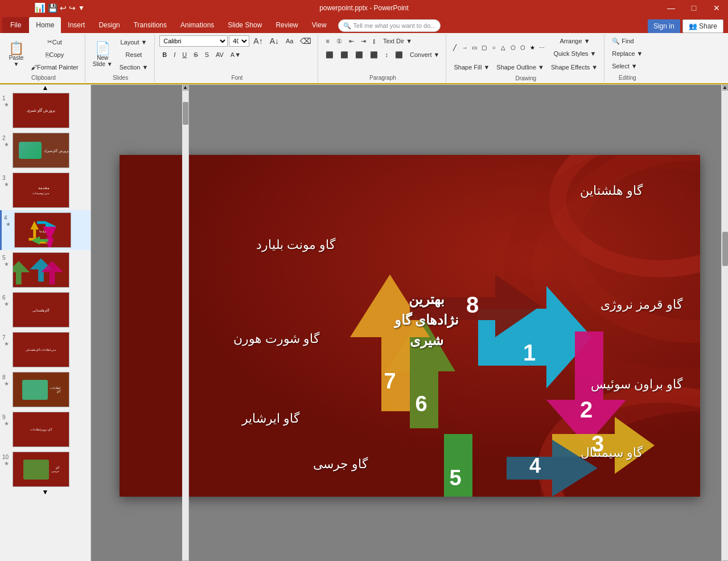  What do you see at coordinates (46, 110) in the screenshot?
I see `slide-thumb-1: 1 ★ پرورش گاو شیری` at bounding box center [46, 110].